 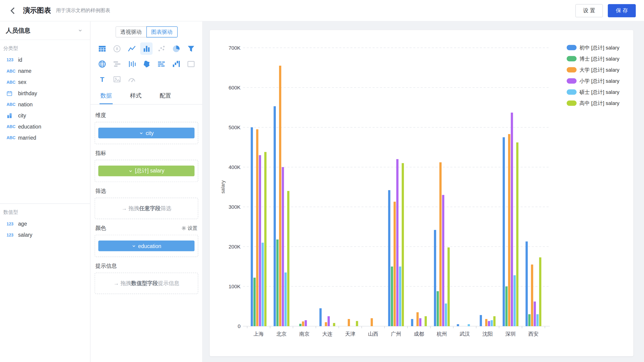 I want to click on field-item-id: 123id, so click(x=45, y=60).